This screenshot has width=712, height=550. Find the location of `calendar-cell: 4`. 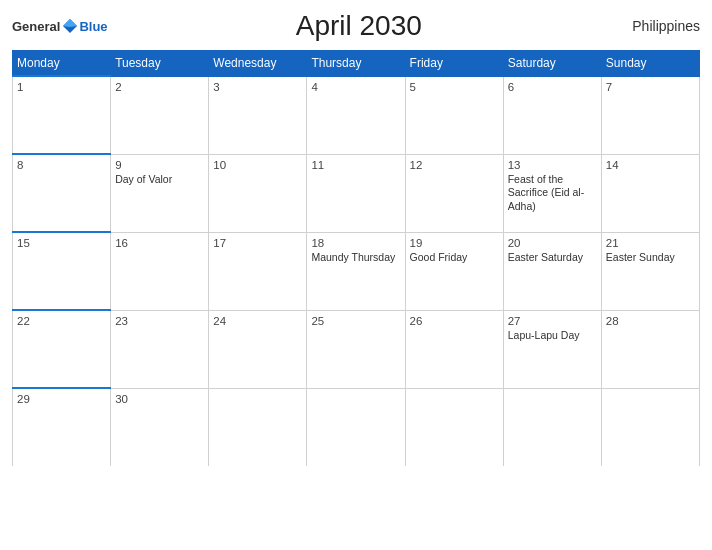

calendar-cell: 4 is located at coordinates (356, 115).